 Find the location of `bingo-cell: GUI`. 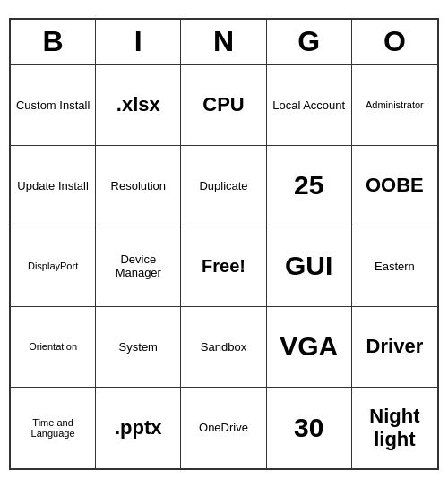

bingo-cell: GUI is located at coordinates (310, 267).